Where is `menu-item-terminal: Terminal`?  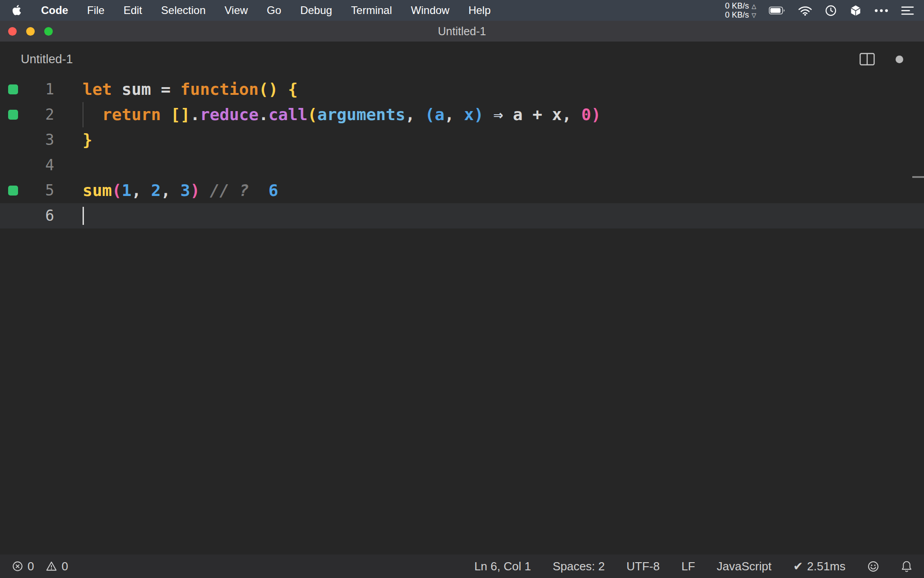
menu-item-terminal: Terminal is located at coordinates (372, 10).